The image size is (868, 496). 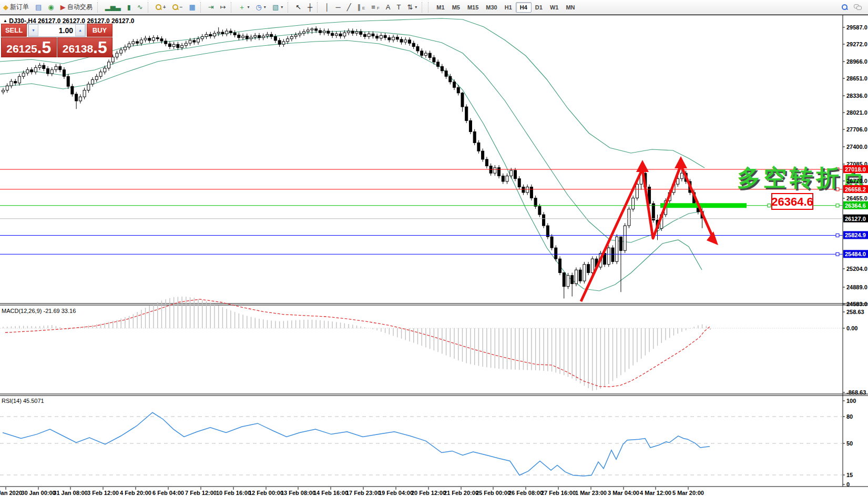 What do you see at coordinates (50, 7) in the screenshot?
I see `signal-icon: ◉` at bounding box center [50, 7].